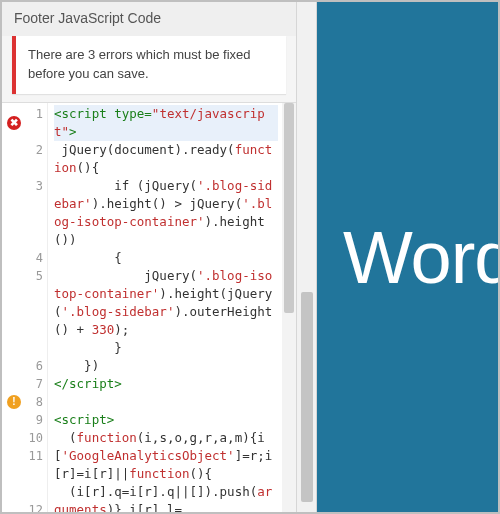 The image size is (500, 514). Describe the element at coordinates (149, 19) in the screenshot. I see `panel-title: Footer JavaScript Code` at that location.